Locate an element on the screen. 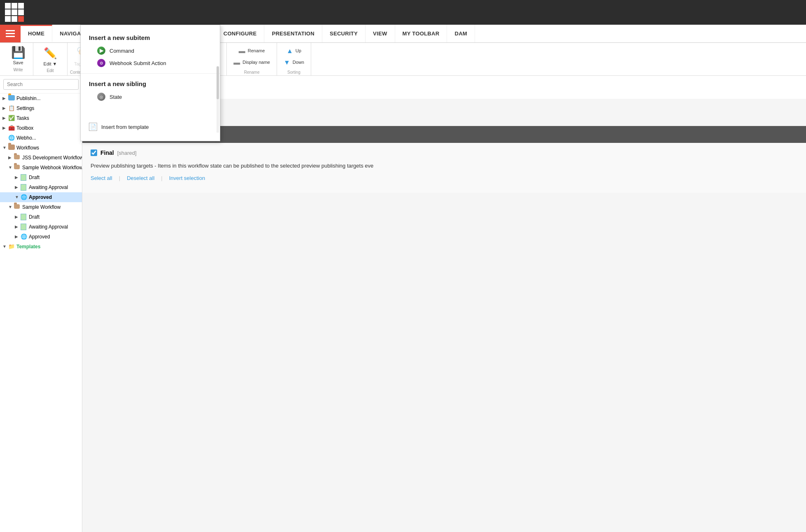  tree-arrow-publishing: ▶ is located at coordinates (5, 98).